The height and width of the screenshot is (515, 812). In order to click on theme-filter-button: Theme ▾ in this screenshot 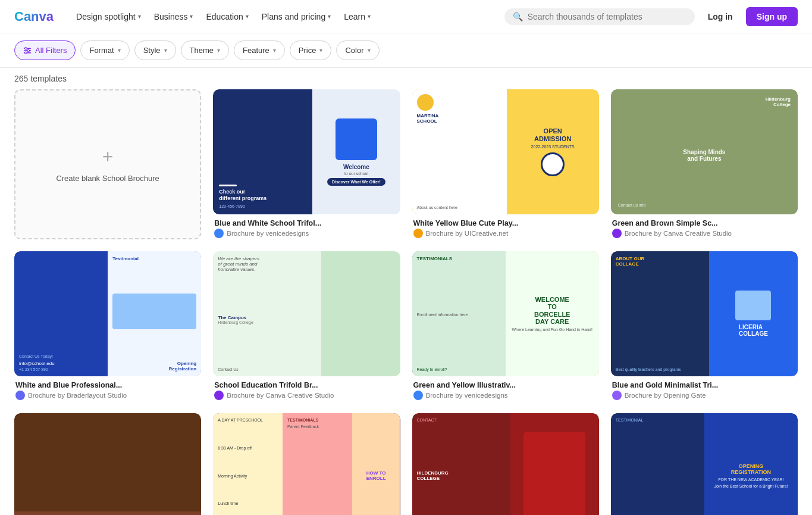, I will do `click(205, 50)`.